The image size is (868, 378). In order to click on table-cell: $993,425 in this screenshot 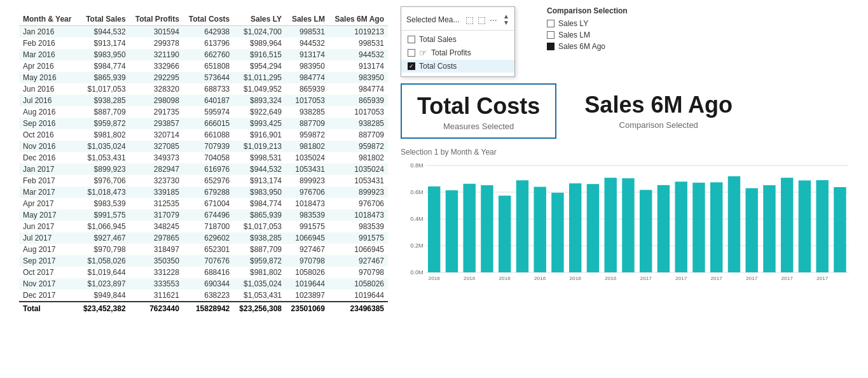, I will do `click(259, 123)`.